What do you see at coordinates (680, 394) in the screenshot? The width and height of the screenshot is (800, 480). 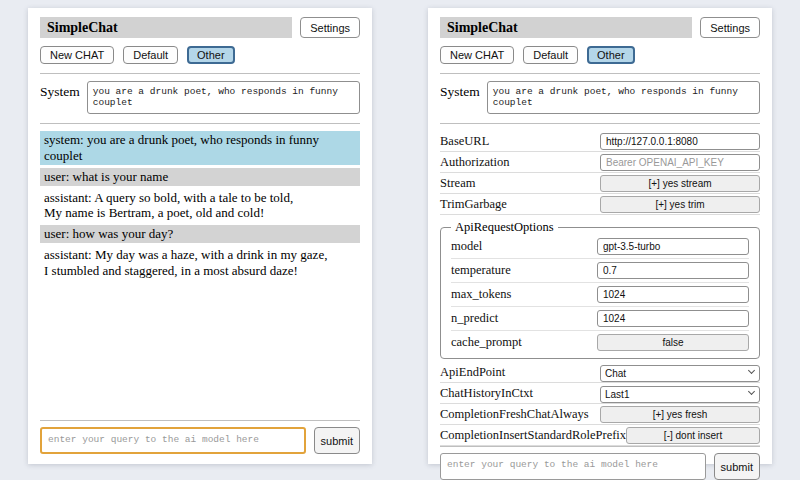 I see `chat-history-select: Last1` at bounding box center [680, 394].